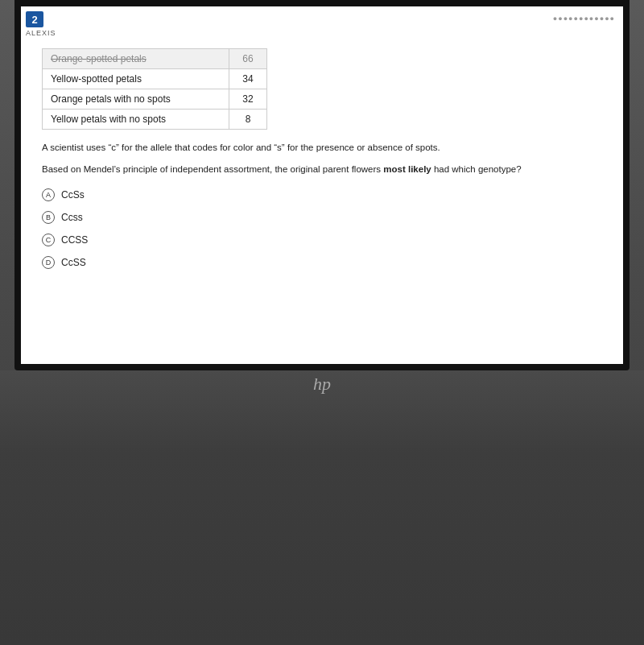 Image resolution: width=644 pixels, height=645 pixels. What do you see at coordinates (136, 119) in the screenshot?
I see `table-cell-label: Yellow petals with no spots` at bounding box center [136, 119].